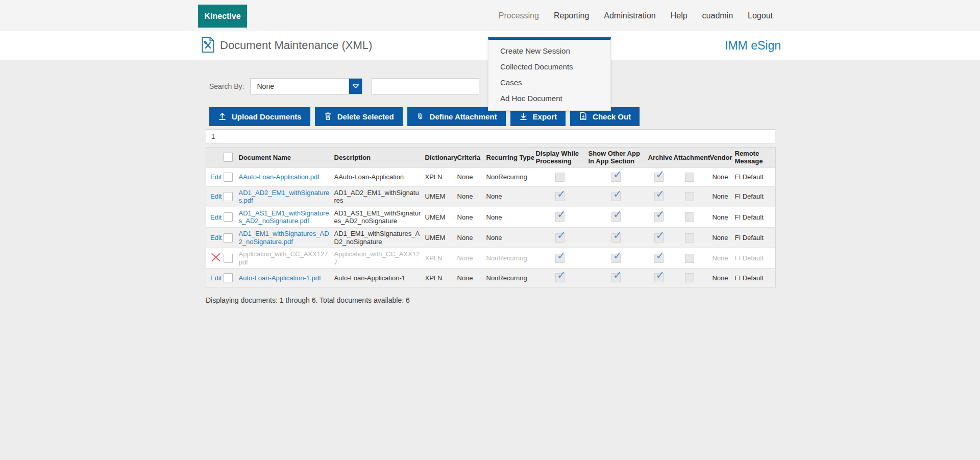 This screenshot has width=980, height=460. I want to click on table-row: Application_with_CC_AXX127.pdf Applicati…, so click(491, 258).